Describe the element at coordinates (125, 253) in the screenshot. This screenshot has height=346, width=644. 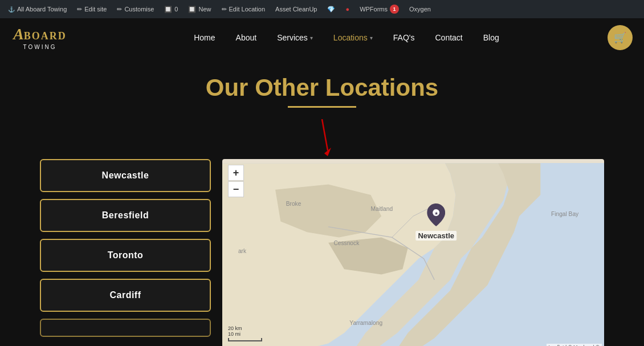
I see `locations-panel: Newcastle Beresfield Toronto Cardiff ∧ ∨` at that location.